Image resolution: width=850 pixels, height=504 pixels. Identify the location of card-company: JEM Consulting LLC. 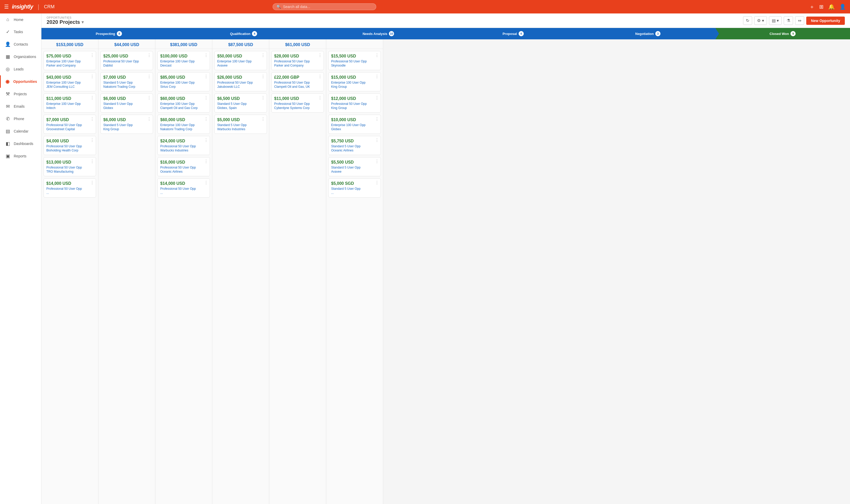
(70, 87).